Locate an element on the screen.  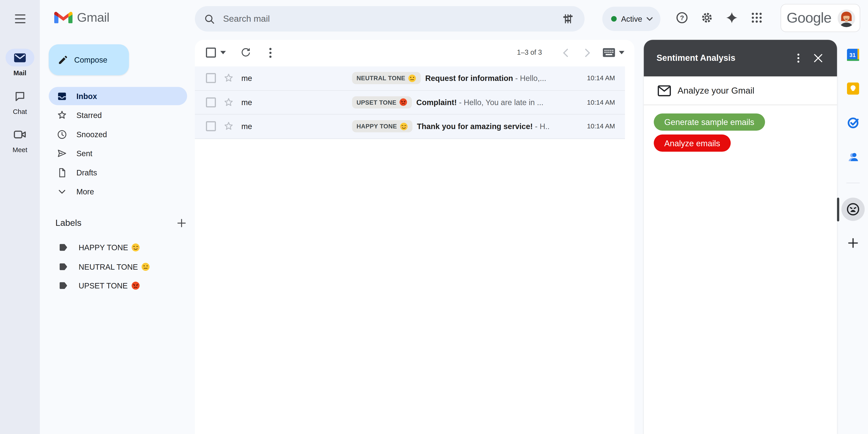
tune-icon is located at coordinates (568, 19).